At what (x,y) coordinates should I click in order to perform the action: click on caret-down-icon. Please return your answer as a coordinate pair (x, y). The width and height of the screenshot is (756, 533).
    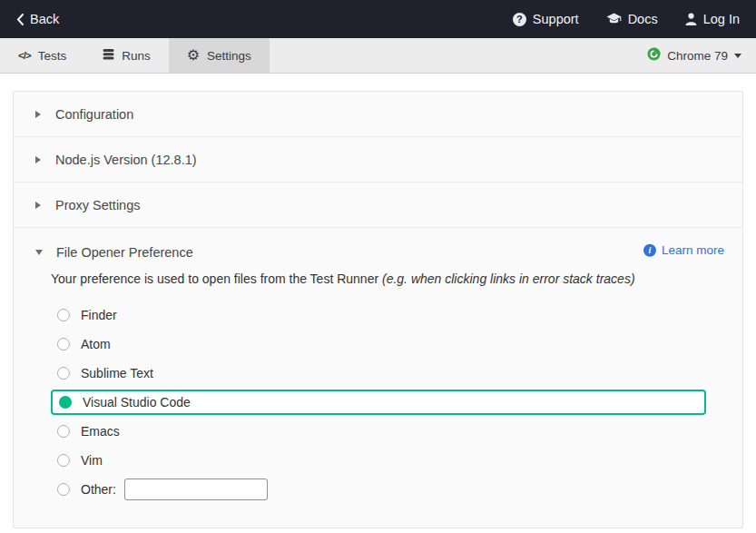
    Looking at the image, I should click on (738, 56).